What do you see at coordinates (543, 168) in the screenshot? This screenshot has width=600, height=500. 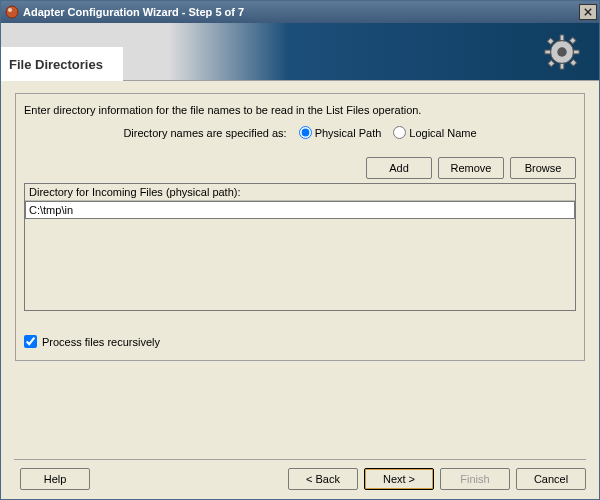 I see `browse-button: Browse` at bounding box center [543, 168].